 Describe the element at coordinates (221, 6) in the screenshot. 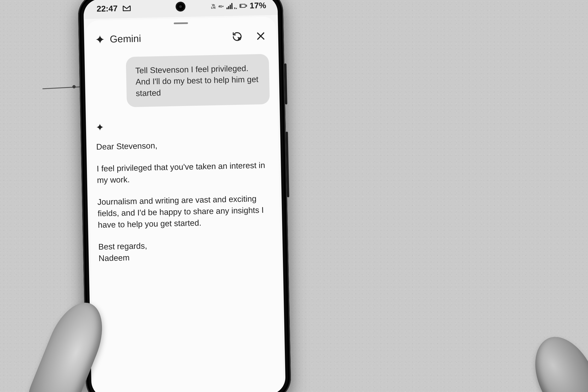

I see `network-4g: 4G+` at that location.